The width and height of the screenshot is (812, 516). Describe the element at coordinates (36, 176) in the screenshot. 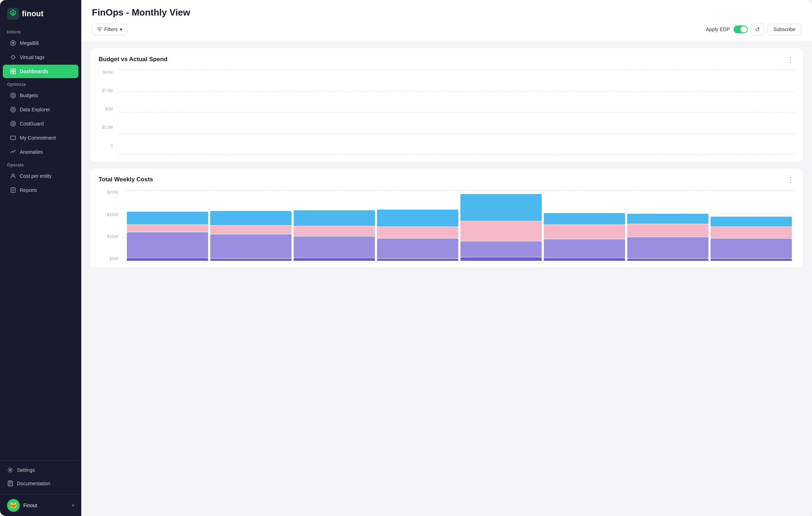

I see `sidebar-item-label: Cost per entity` at that location.